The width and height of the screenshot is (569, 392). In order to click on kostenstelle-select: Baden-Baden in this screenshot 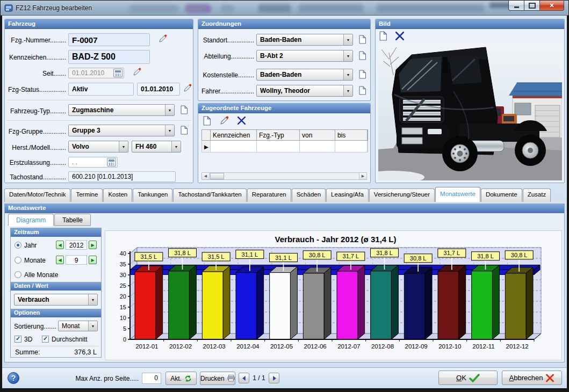, I will do `click(305, 75)`.